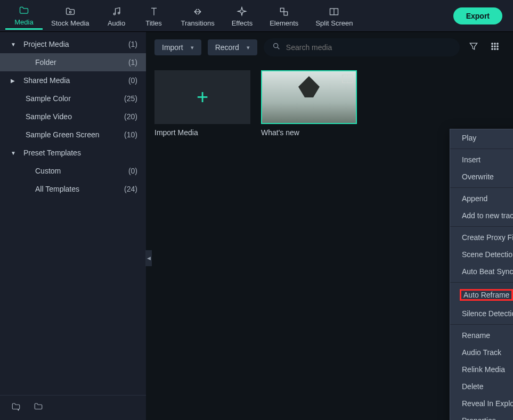 The image size is (513, 420). Describe the element at coordinates (73, 98) in the screenshot. I see `tree-sample-color: Sample Color (25)` at that location.